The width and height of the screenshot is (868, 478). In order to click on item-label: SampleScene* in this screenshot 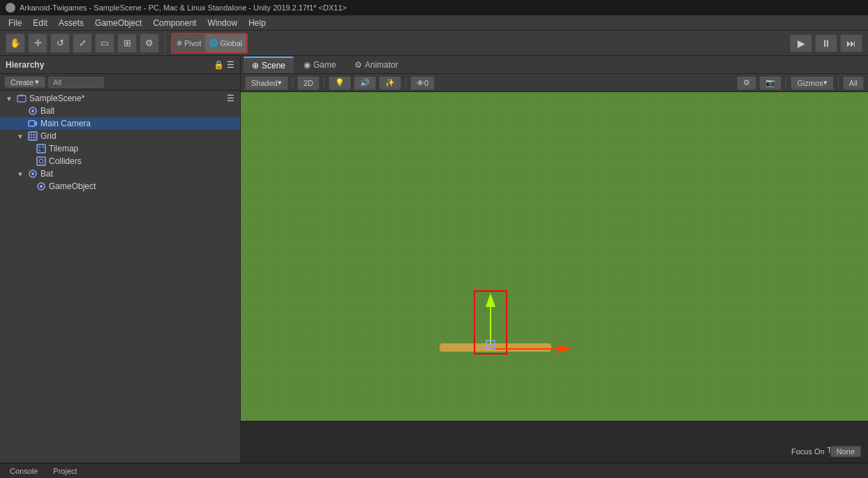, I will do `click(57, 98)`.